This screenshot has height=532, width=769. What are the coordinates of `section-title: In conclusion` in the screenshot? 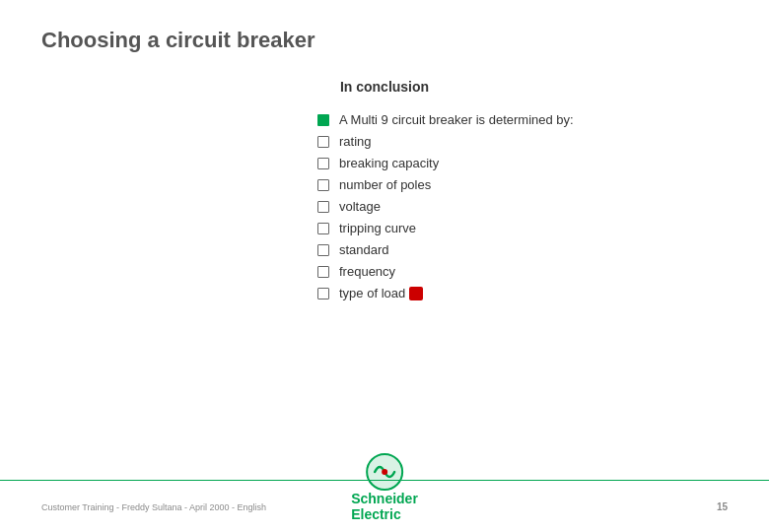 It's located at (384, 87).